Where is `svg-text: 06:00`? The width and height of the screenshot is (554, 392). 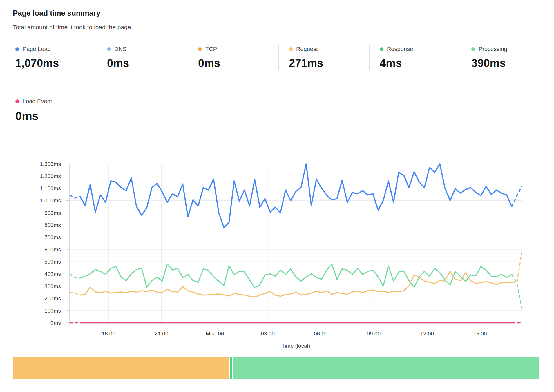
svg-text: 06:00 is located at coordinates (321, 333).